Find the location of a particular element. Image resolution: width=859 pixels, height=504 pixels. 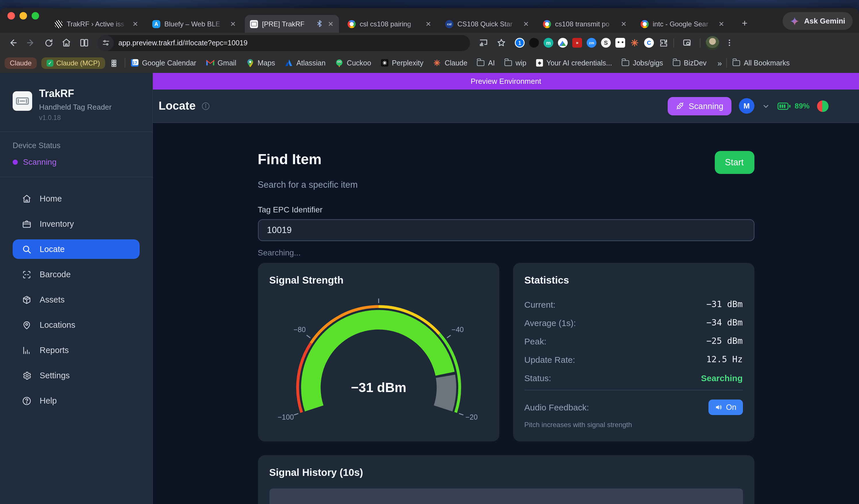

device-status-value: Scanning is located at coordinates (40, 162).